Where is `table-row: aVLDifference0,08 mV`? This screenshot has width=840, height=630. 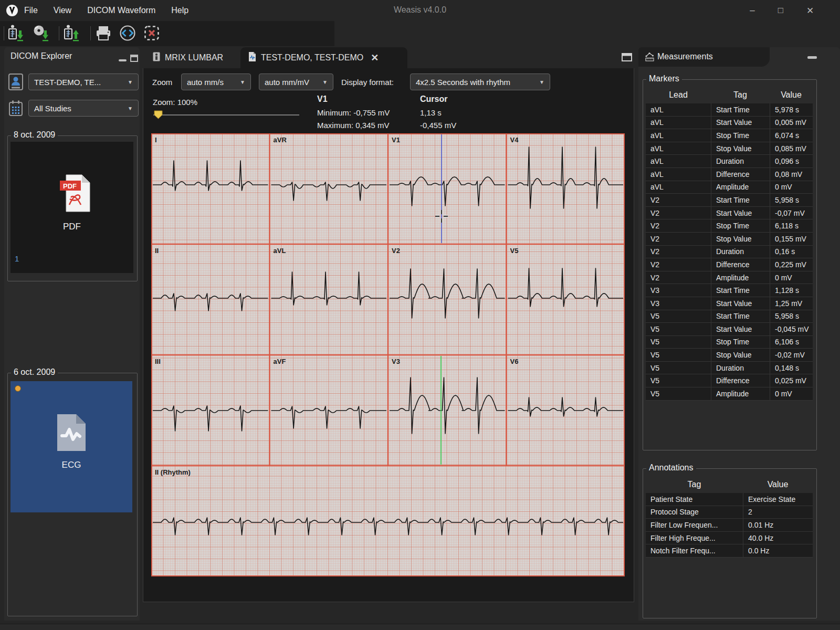
table-row: aVLDifference0,08 mV is located at coordinates (729, 174).